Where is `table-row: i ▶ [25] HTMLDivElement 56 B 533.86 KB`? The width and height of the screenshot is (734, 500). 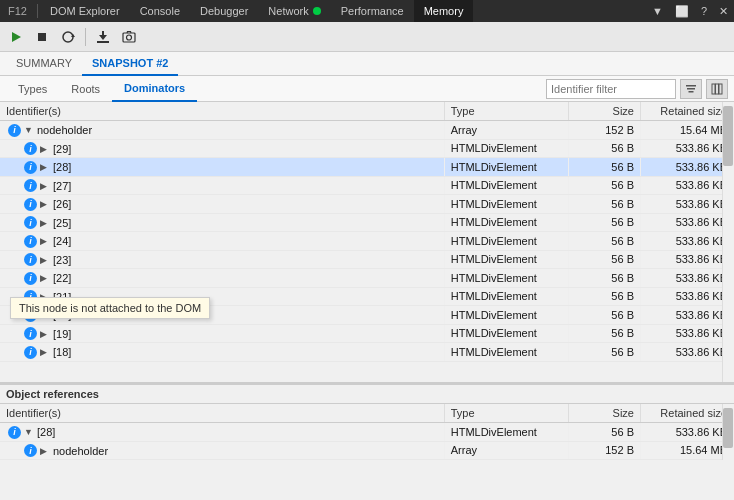 table-row: i ▶ [25] HTMLDivElement 56 B 533.86 KB is located at coordinates (367, 222).